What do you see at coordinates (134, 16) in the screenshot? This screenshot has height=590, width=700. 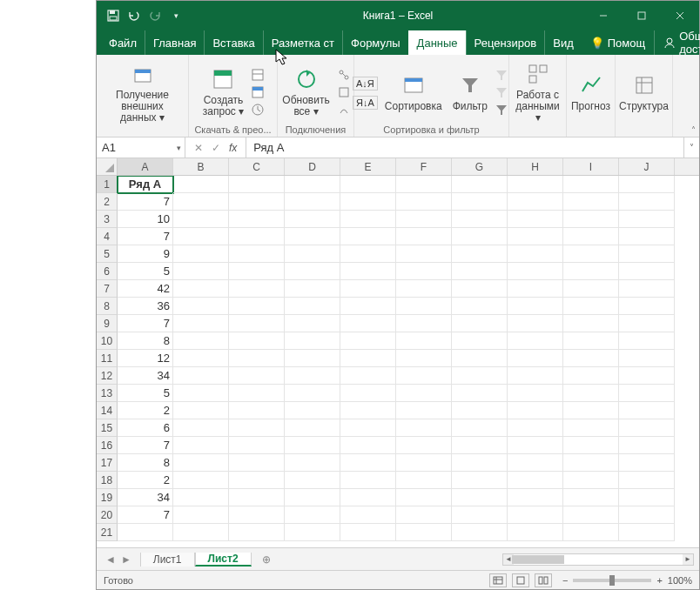 I see `undo-icon` at bounding box center [134, 16].